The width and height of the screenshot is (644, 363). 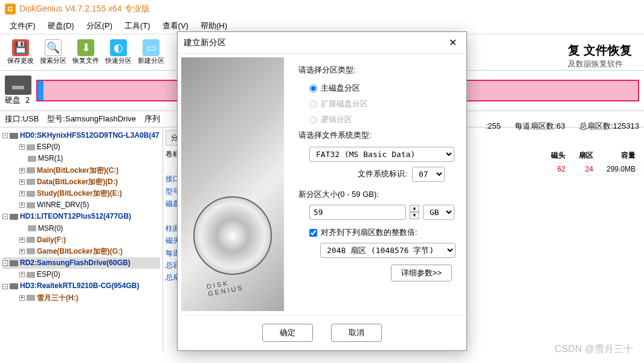 What do you see at coordinates (313, 233) in the screenshot?
I see `align-checkbox` at bounding box center [313, 233].